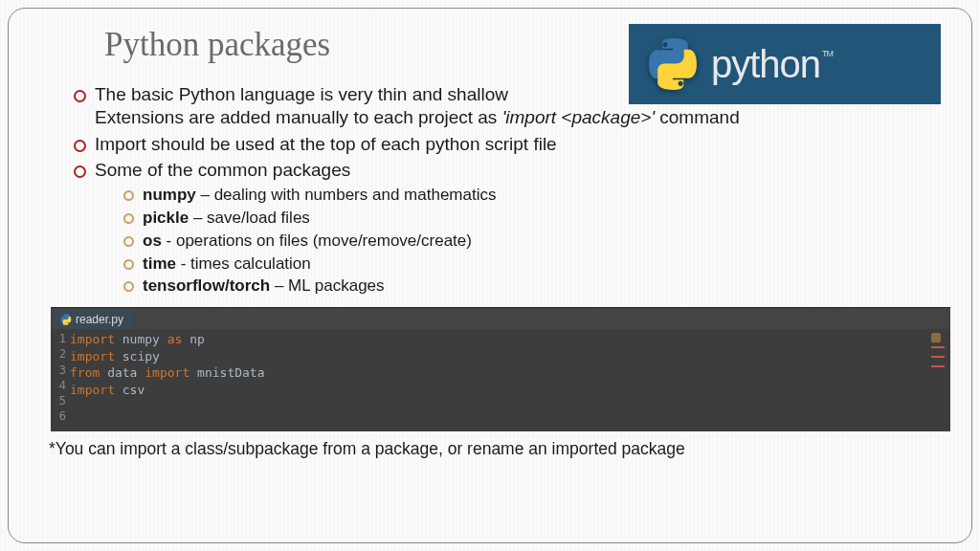 The width and height of the screenshot is (980, 551). I want to click on pkg-name: pickle, so click(166, 218).